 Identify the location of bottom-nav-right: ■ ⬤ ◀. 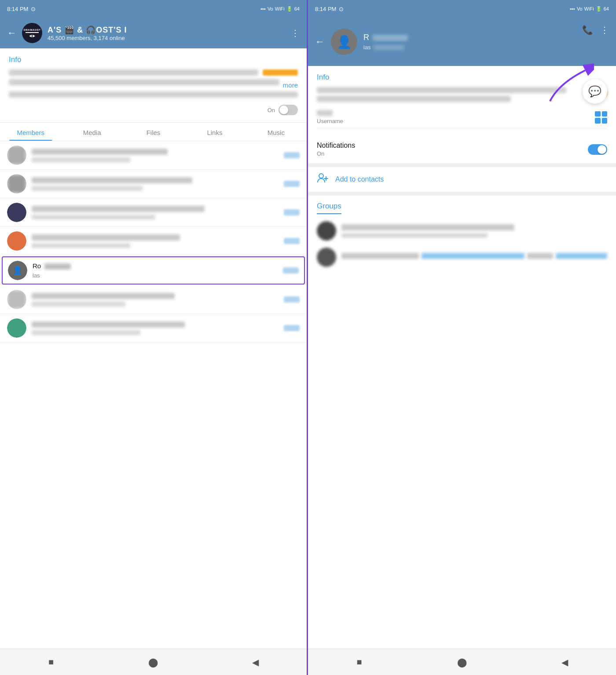
(462, 662).